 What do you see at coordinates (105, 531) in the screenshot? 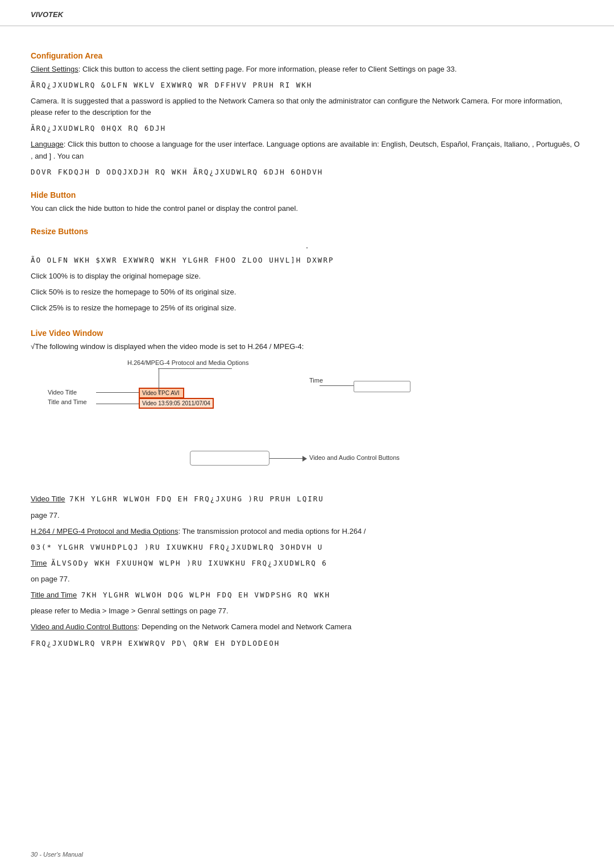
I see `h264-underline: H.264 / MPEG-4 Protocol and Media Option…` at bounding box center [105, 531].